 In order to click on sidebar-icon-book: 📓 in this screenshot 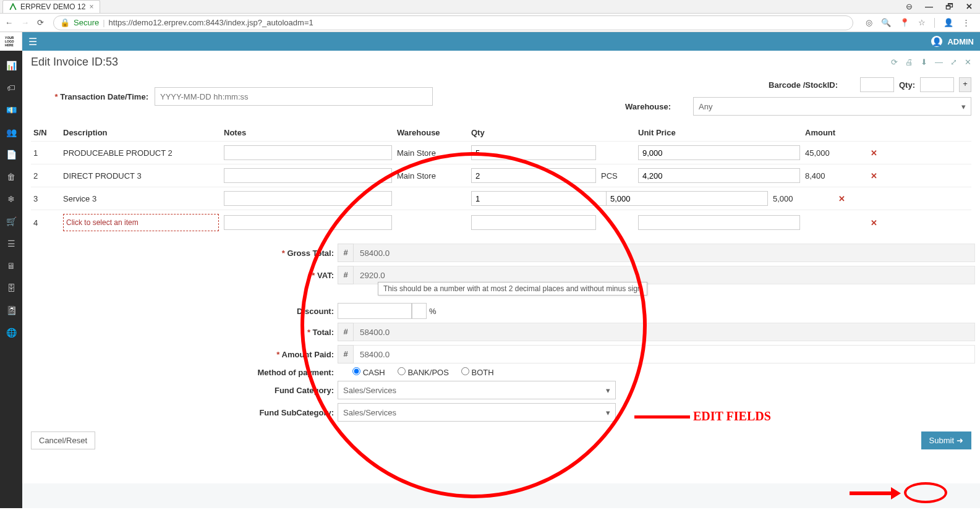, I will do `click(11, 310)`.